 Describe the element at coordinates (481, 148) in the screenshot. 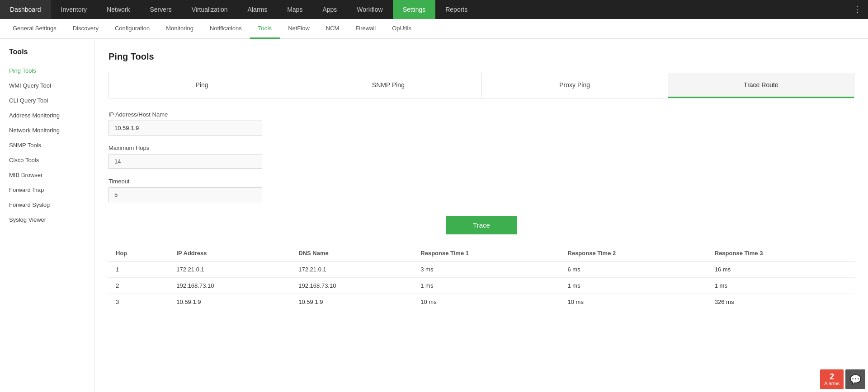

I see `hops-label: Maximum Hops` at that location.